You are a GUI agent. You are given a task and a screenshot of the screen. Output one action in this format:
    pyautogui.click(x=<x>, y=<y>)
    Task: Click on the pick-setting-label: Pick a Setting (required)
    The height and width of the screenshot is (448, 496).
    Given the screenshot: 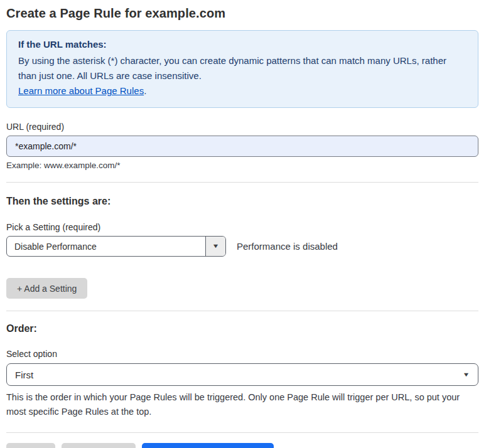 What is the action you would take?
    pyautogui.click(x=242, y=227)
    